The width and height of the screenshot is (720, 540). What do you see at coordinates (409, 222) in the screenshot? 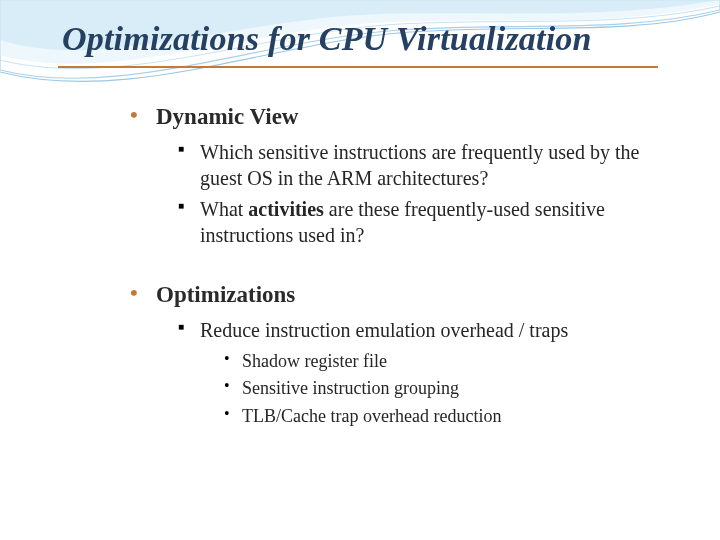
I see `bullet-item: What activities are these frequently-use…` at bounding box center [409, 222].